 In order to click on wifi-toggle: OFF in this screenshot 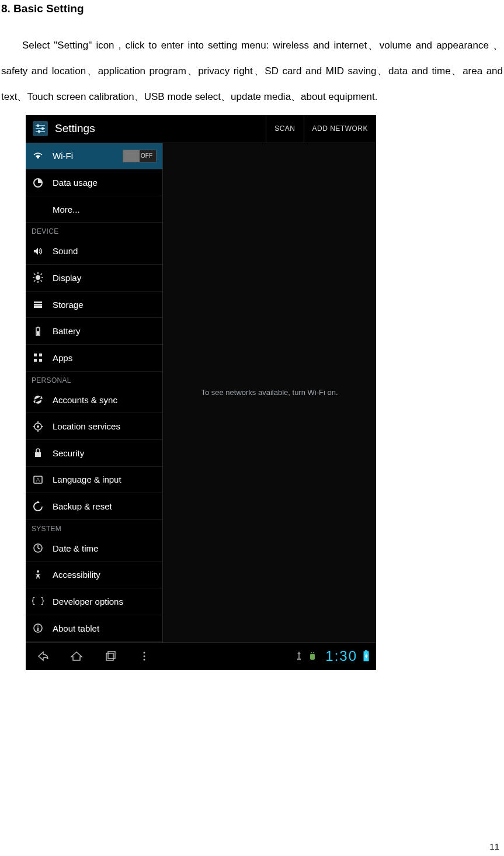, I will do `click(140, 156)`.